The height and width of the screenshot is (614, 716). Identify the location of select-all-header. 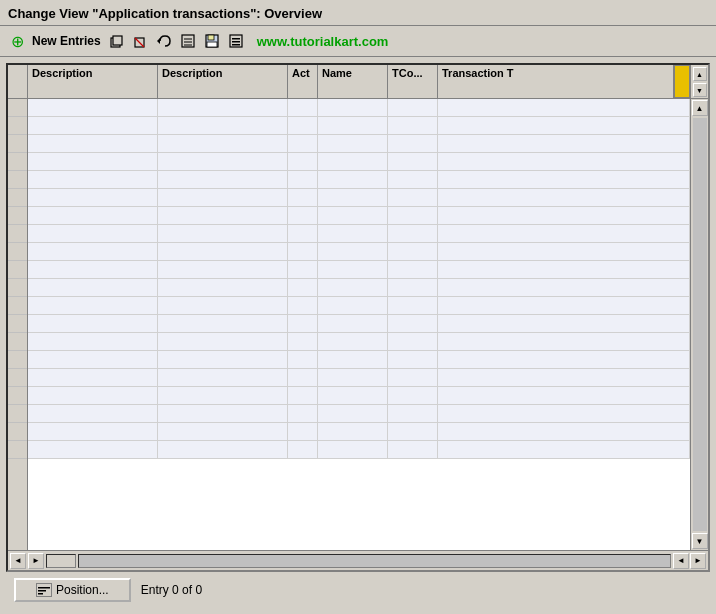
(18, 82).